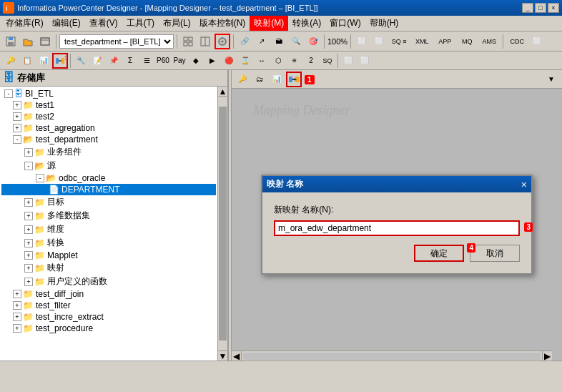 The width and height of the screenshot is (562, 392). I want to click on menu-layout: 布局(L), so click(177, 23).